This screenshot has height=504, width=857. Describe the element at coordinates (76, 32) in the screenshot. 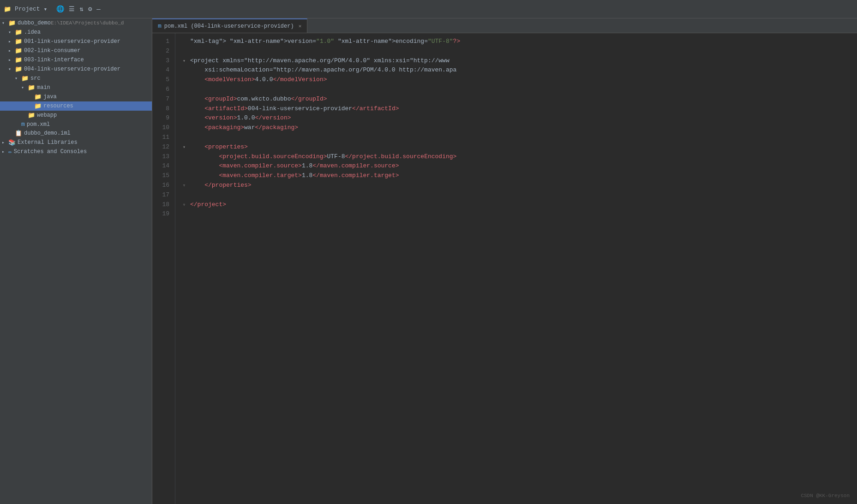

I see `tree-item: ▾📁.idea` at that location.